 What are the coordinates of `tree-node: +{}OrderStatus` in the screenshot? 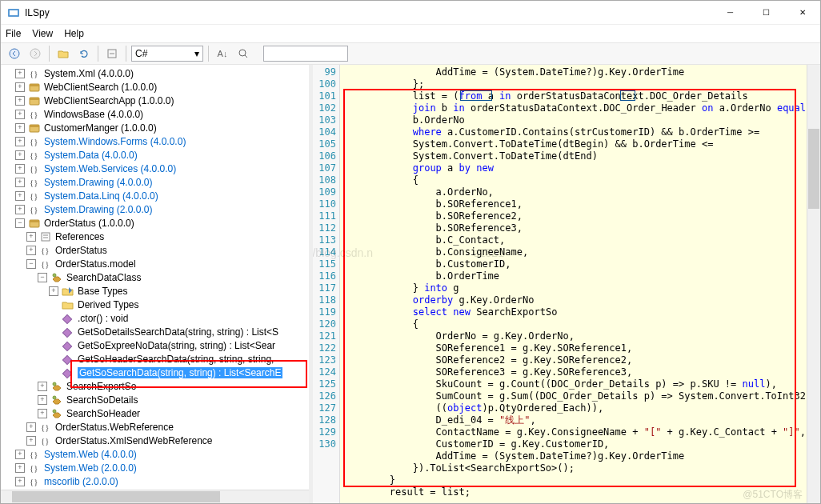 It's located at (157, 250).